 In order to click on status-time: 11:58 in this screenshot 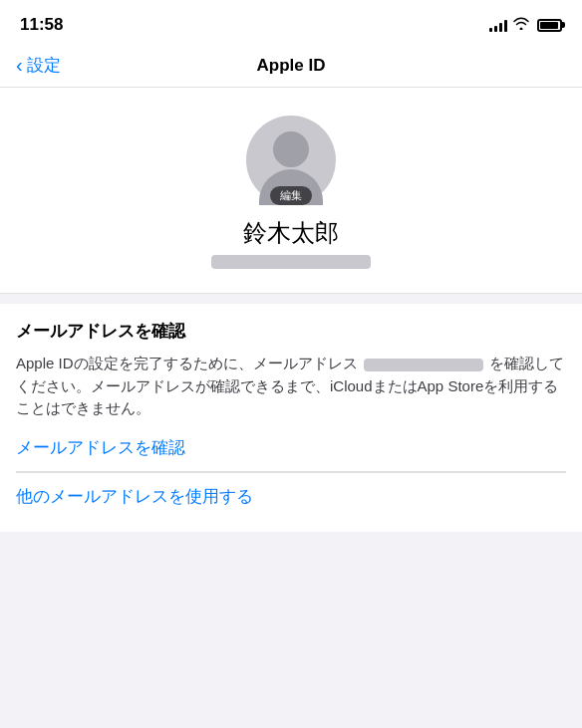, I will do `click(42, 25)`.